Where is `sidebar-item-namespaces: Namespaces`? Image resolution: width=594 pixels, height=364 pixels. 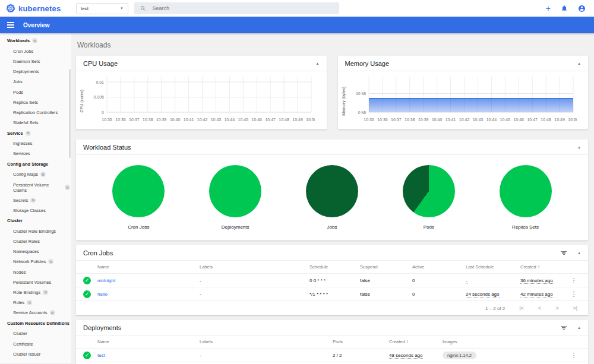
sidebar-item-namespaces: Namespaces is located at coordinates (36, 252).